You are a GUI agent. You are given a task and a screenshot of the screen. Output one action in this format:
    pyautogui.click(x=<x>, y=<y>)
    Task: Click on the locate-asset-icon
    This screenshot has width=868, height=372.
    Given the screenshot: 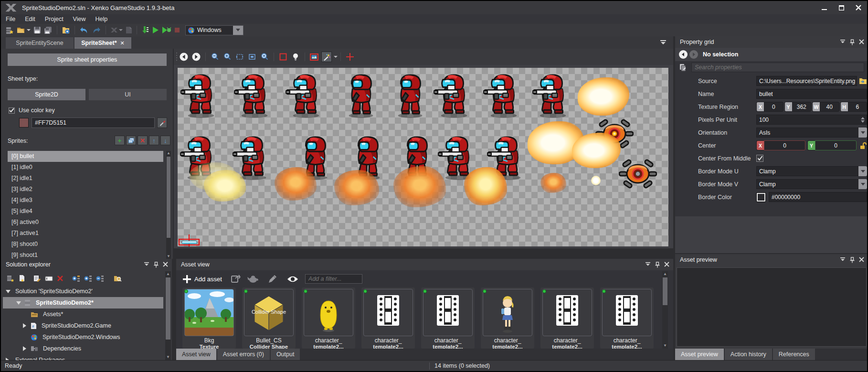 What is the action you would take?
    pyautogui.click(x=117, y=278)
    